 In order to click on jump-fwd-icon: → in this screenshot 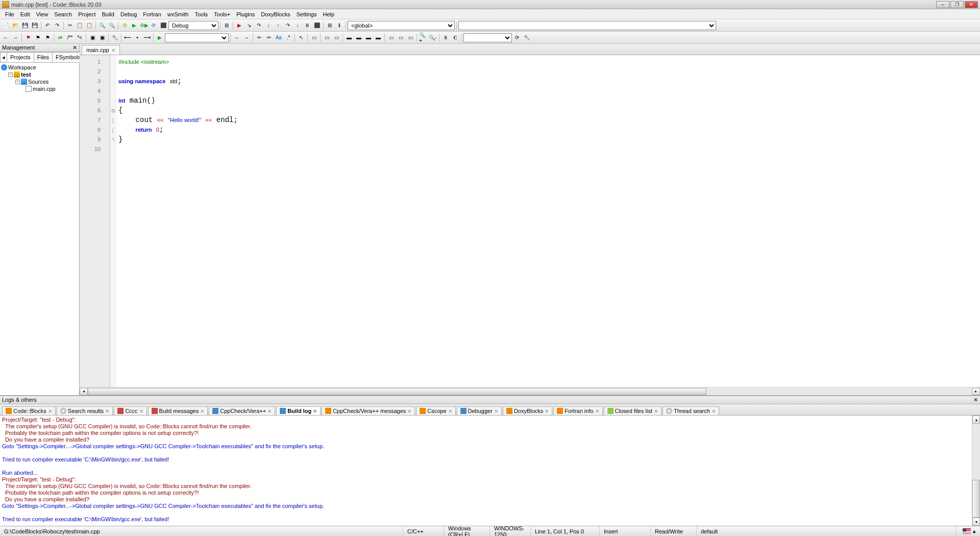, I will do `click(15, 38)`.